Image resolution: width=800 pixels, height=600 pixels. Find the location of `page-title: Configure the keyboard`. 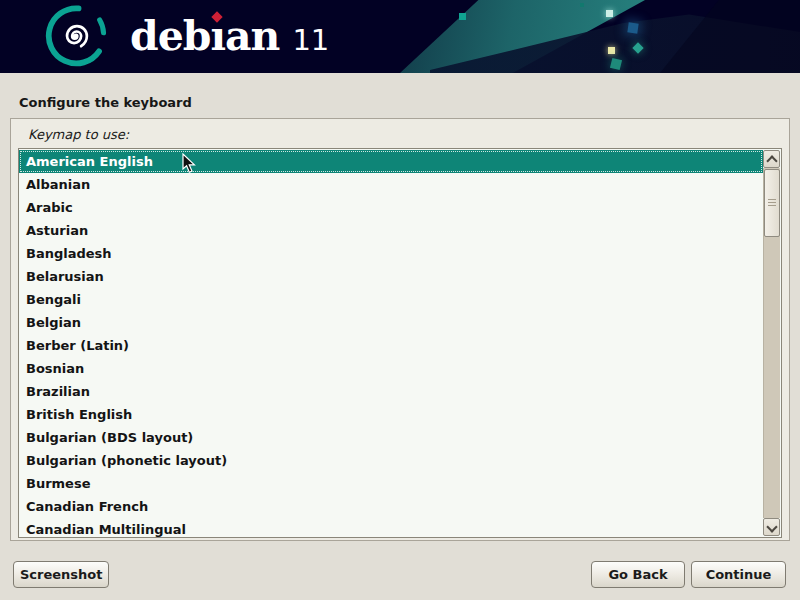

page-title: Configure the keyboard is located at coordinates (106, 102).